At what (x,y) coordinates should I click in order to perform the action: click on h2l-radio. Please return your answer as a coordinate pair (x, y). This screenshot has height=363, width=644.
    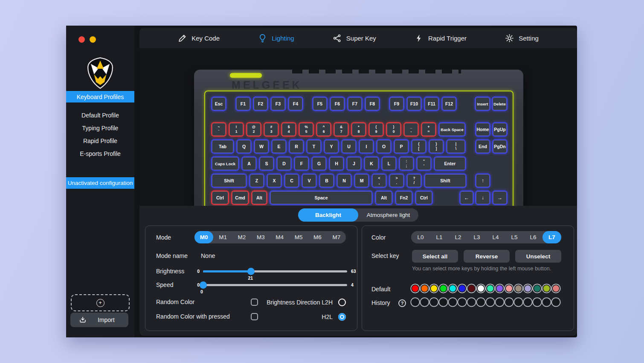
    Looking at the image, I should click on (342, 317).